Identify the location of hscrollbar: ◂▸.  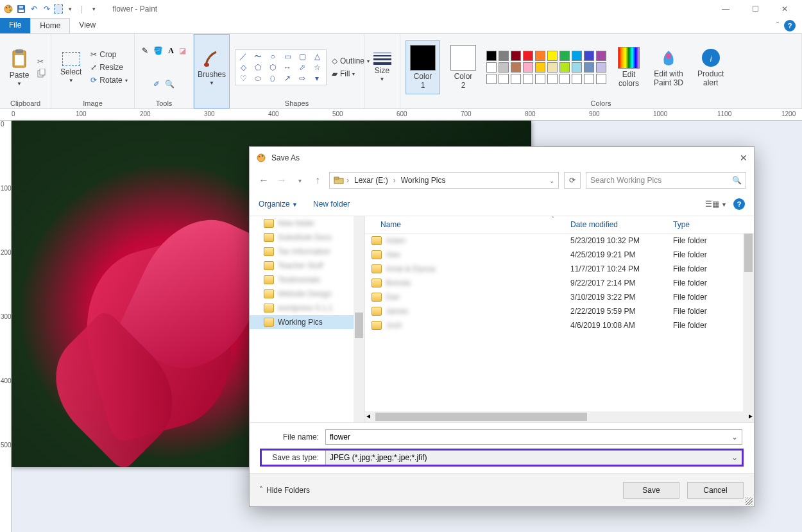
(559, 417).